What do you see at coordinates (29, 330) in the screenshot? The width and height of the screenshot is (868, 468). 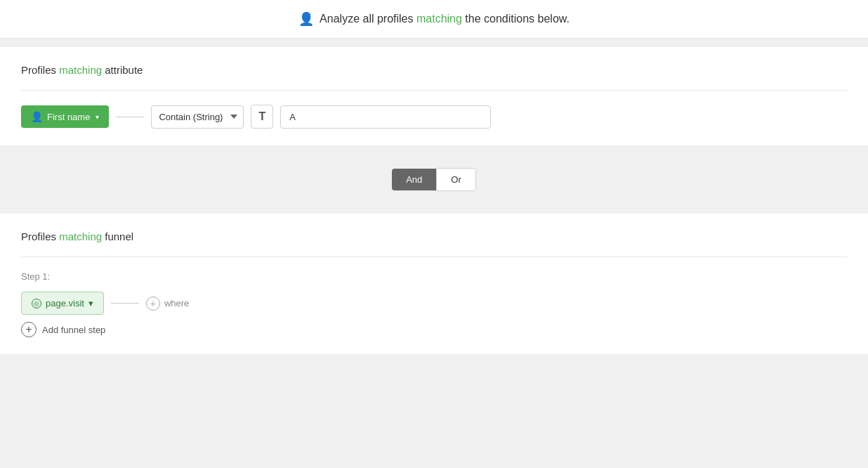 I see `add-funnel-icon: +` at bounding box center [29, 330].